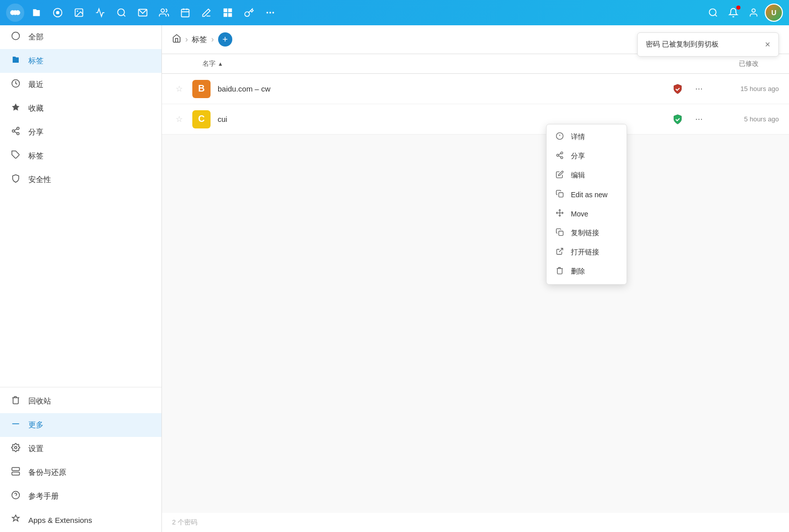  What do you see at coordinates (164, 13) in the screenshot?
I see `contacts-icon` at bounding box center [164, 13].